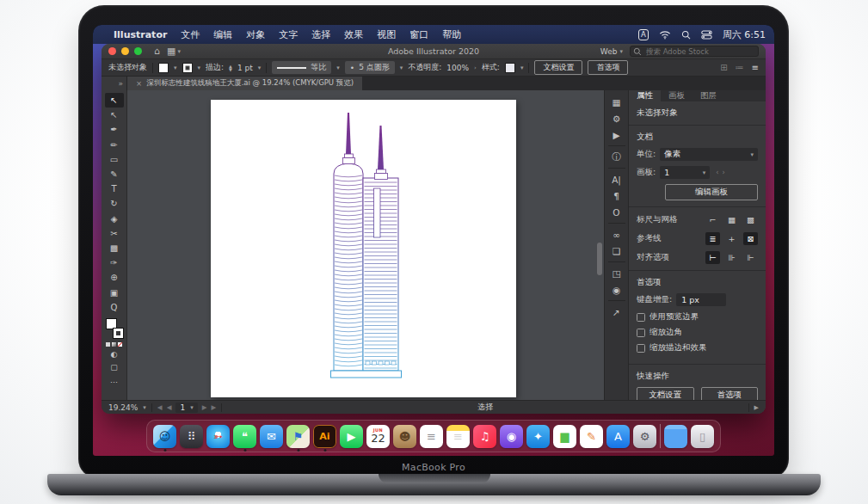  What do you see at coordinates (711, 193) in the screenshot?
I see `edit-artboards-button: 编辑画板` at bounding box center [711, 193].